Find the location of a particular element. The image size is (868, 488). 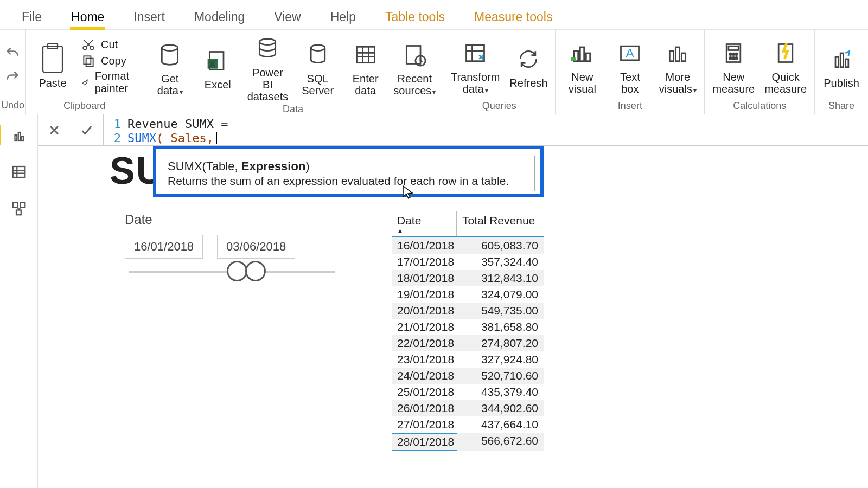

home-tab: Home is located at coordinates (88, 15).